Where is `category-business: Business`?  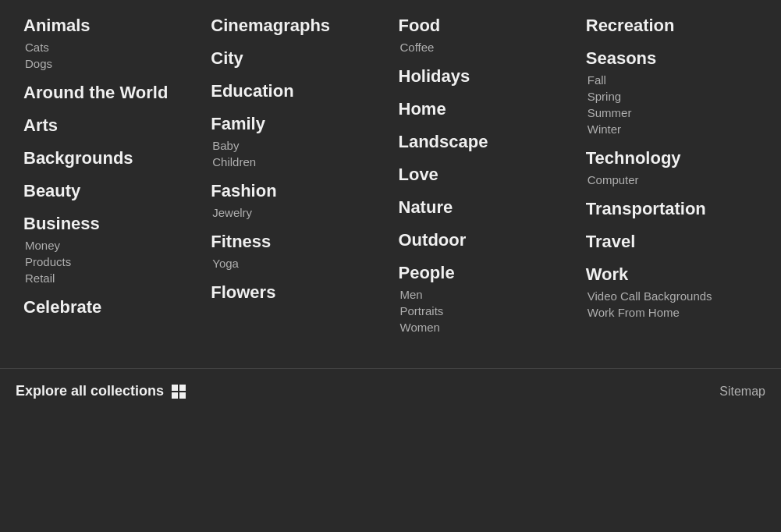 category-business: Business is located at coordinates (109, 224).